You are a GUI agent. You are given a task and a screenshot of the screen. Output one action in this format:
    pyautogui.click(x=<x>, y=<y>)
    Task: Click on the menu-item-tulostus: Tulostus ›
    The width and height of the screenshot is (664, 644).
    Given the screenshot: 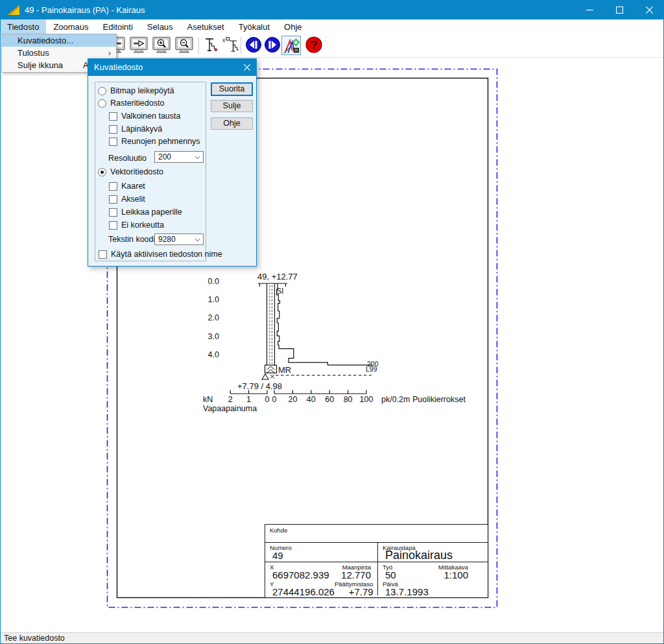 What is the action you would take?
    pyautogui.click(x=59, y=53)
    